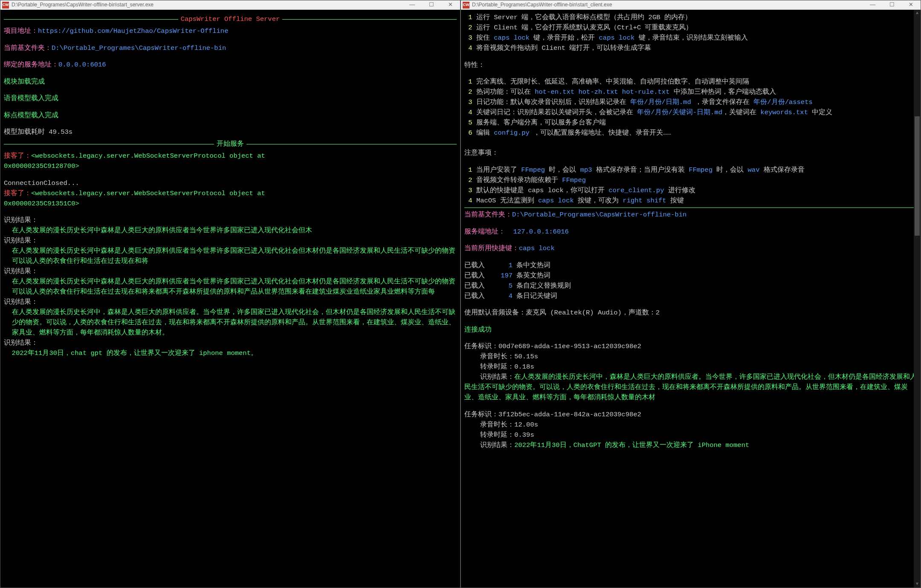 Image resolution: width=921 pixels, height=588 pixels. I want to click on scrollbar: ▲ ▼, so click(917, 299).